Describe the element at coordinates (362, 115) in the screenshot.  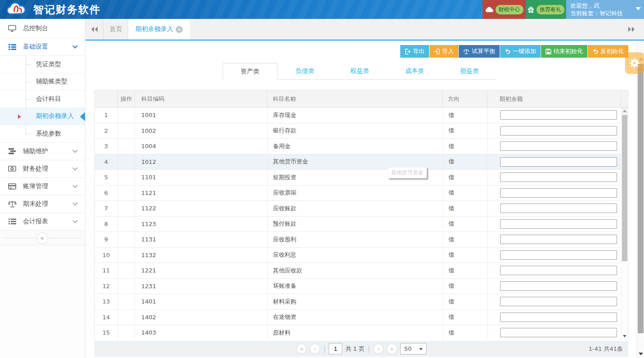
I see `table-row: 1 1001 库存现金 借` at that location.